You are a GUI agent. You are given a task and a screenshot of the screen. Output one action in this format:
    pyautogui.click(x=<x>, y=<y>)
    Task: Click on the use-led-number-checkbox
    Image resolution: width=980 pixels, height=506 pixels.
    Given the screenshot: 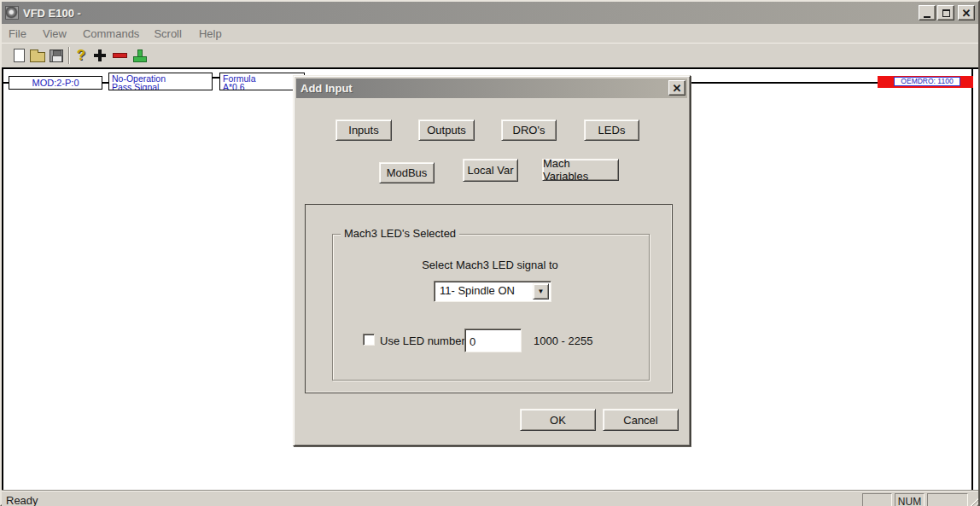 What is the action you would take?
    pyautogui.click(x=369, y=340)
    